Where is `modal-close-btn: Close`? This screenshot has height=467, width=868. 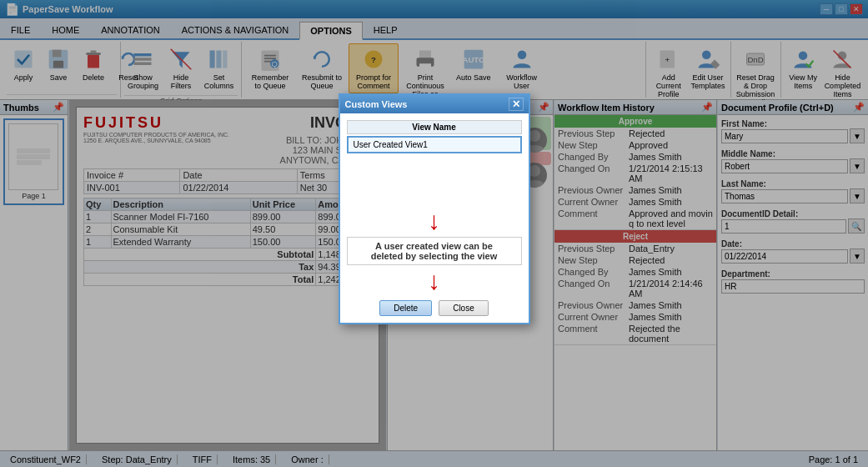 modal-close-btn: Close is located at coordinates (464, 309).